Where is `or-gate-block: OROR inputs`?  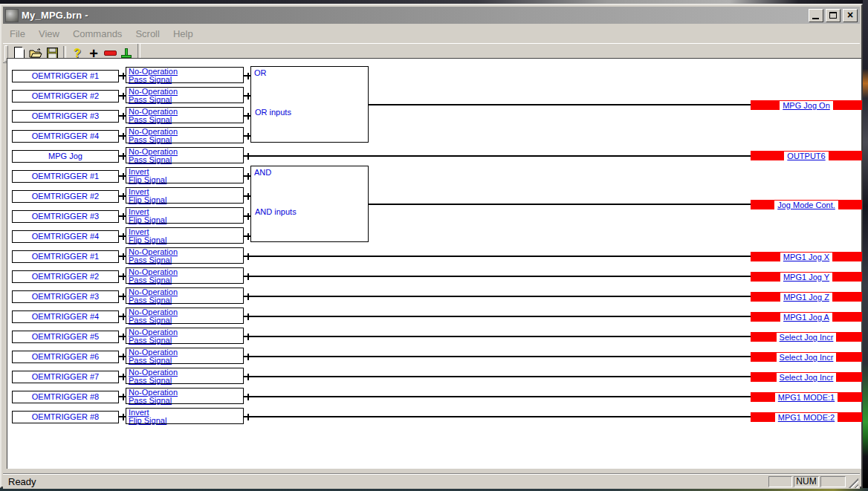
or-gate-block: OROR inputs is located at coordinates (309, 104).